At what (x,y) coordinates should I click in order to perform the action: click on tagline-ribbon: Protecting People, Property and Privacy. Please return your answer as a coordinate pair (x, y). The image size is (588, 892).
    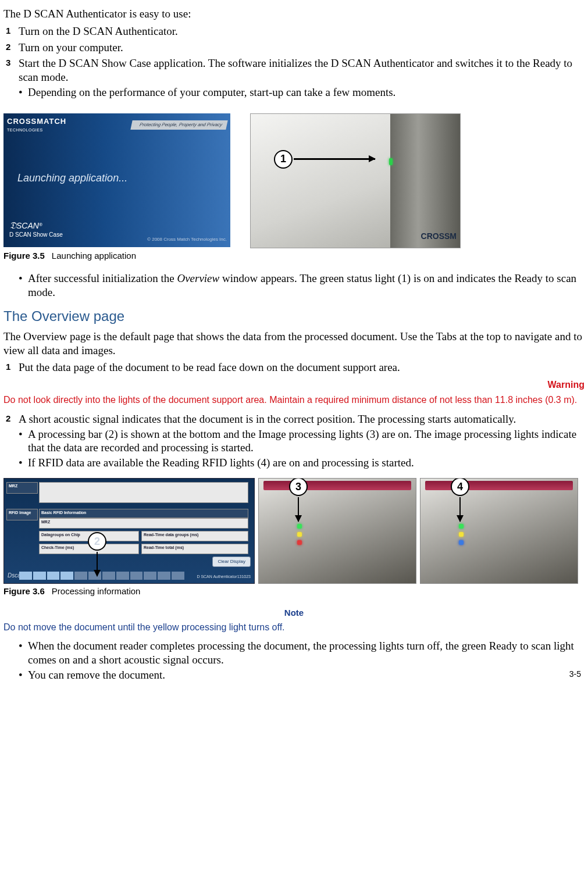
    Looking at the image, I should click on (179, 125).